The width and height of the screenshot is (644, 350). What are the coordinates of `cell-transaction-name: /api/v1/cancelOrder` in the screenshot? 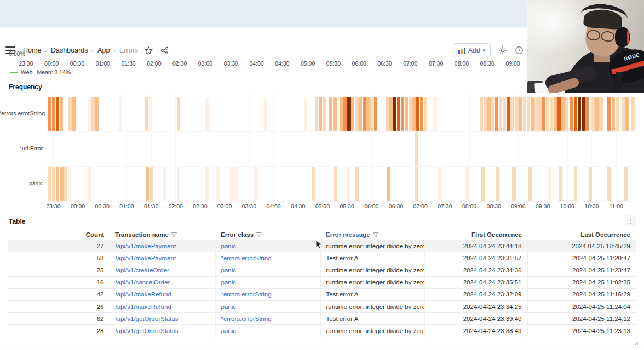 It's located at (162, 282).